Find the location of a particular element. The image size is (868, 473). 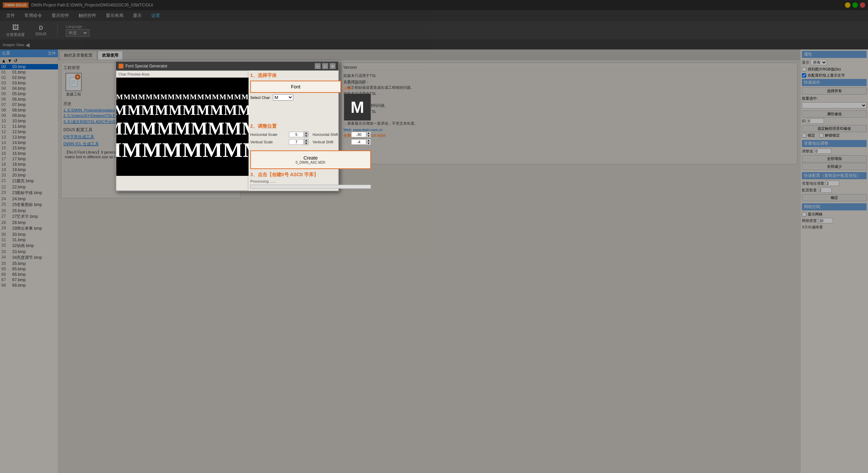

h-shift-label: Horizontal Shift is located at coordinates (331, 135).